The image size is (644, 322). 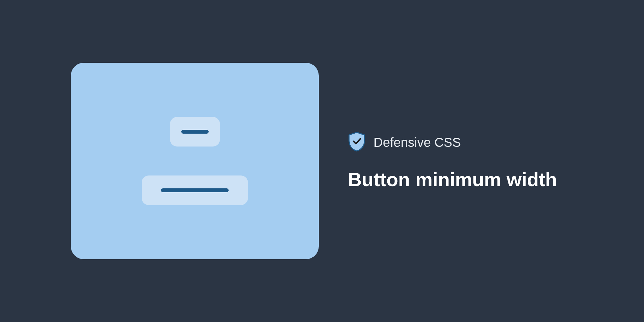 I want to click on brand-row: Defensive CSS, so click(x=460, y=142).